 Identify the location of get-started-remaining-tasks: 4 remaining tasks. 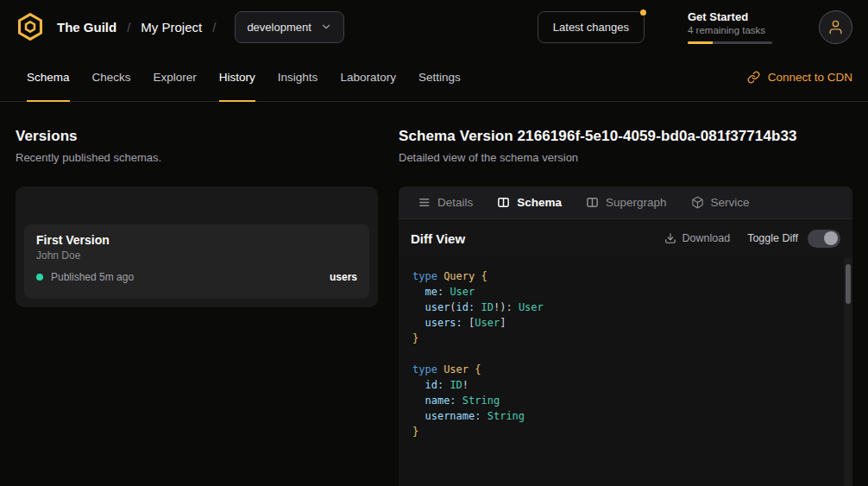
(730, 30).